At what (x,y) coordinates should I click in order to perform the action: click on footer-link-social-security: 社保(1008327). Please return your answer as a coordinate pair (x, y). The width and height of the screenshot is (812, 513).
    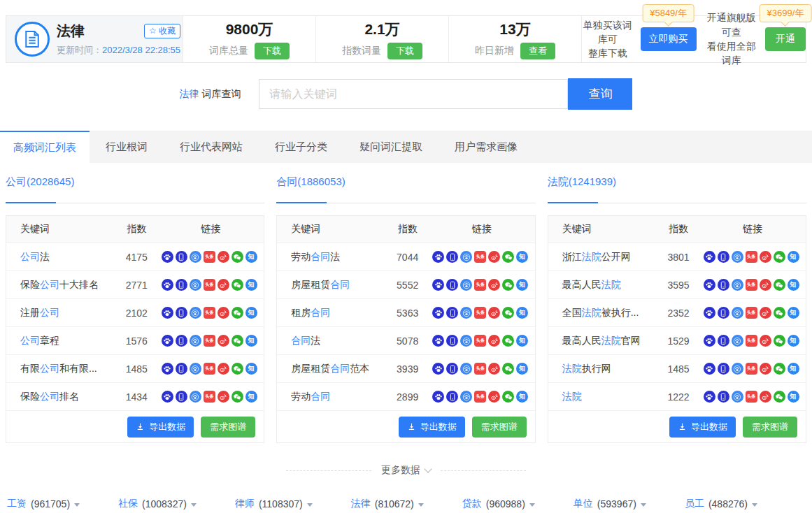
    Looking at the image, I should click on (157, 504).